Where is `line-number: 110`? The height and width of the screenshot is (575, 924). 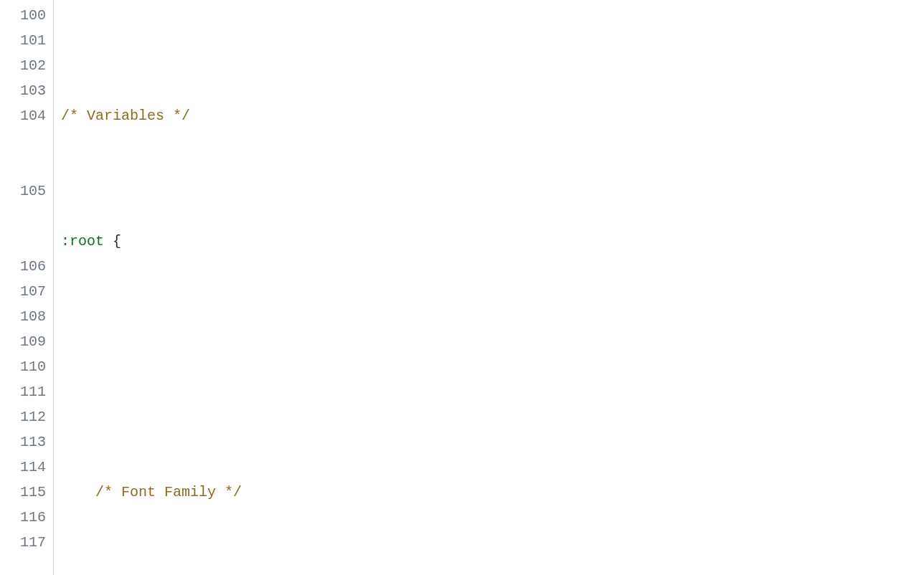 line-number: 110 is located at coordinates (27, 367).